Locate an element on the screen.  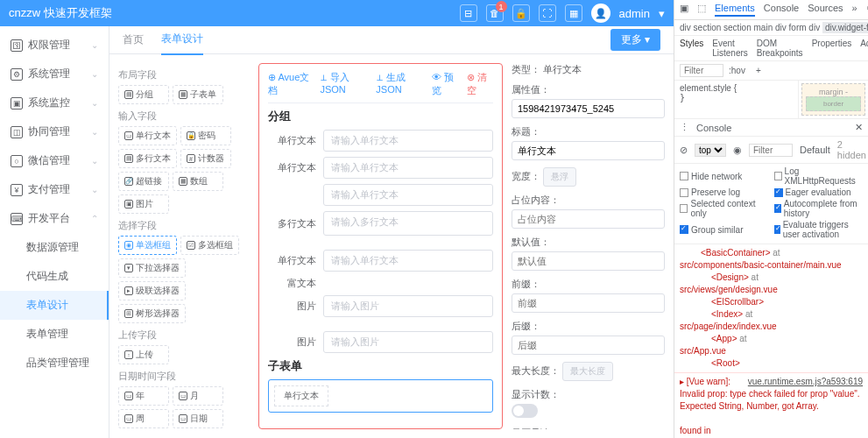
palette-tree: ⊞树形选择器 is located at coordinates (152, 314).